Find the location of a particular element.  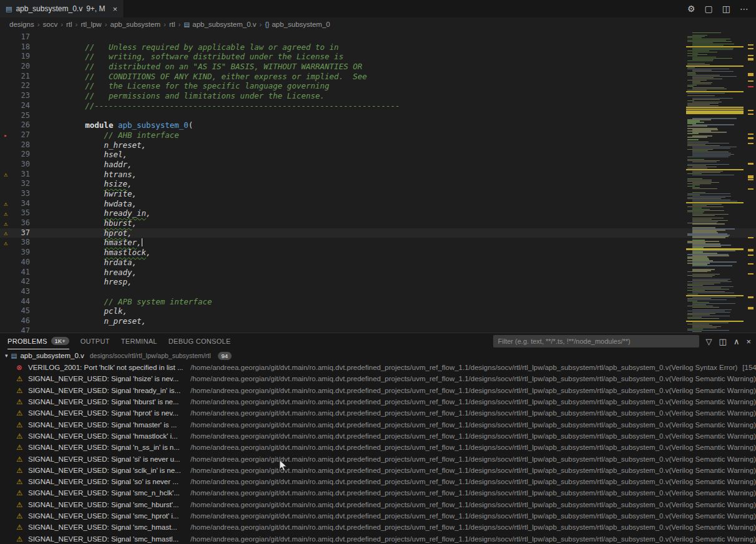

line-number: 25 is located at coordinates (21, 116).